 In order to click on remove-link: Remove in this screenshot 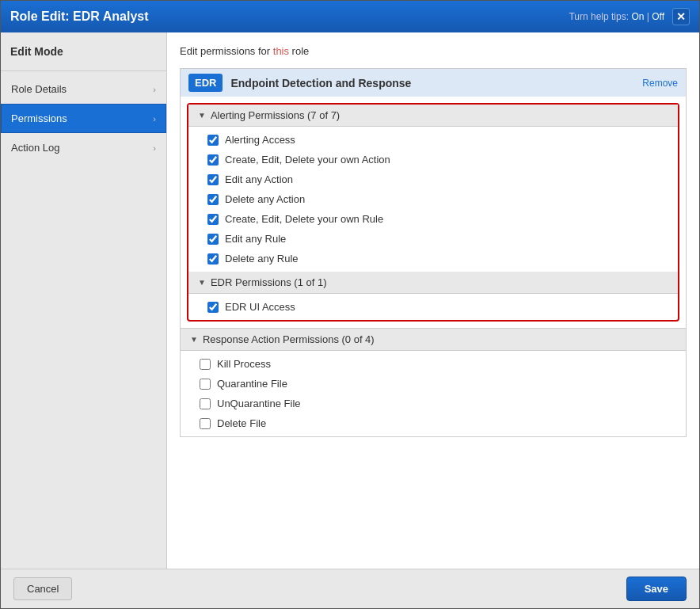, I will do `click(660, 83)`.